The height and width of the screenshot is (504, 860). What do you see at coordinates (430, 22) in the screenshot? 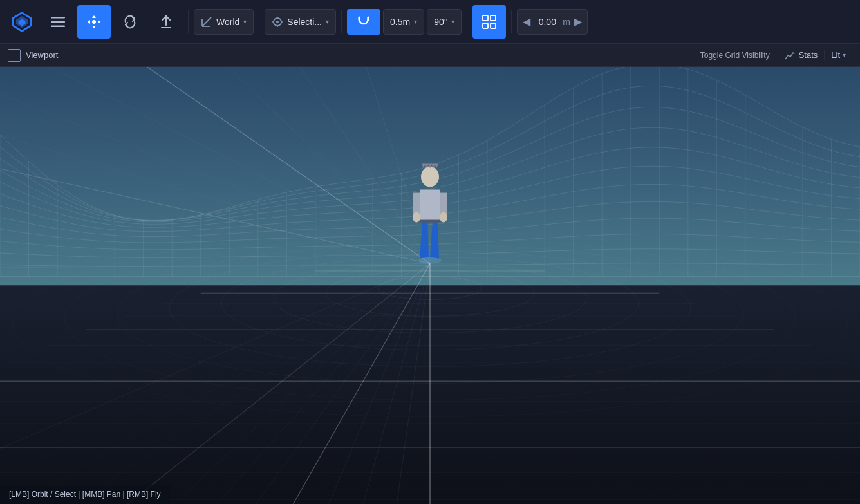
I see `toolbar: World ▾ Selecti... ▾ 0.5m ▾` at bounding box center [430, 22].